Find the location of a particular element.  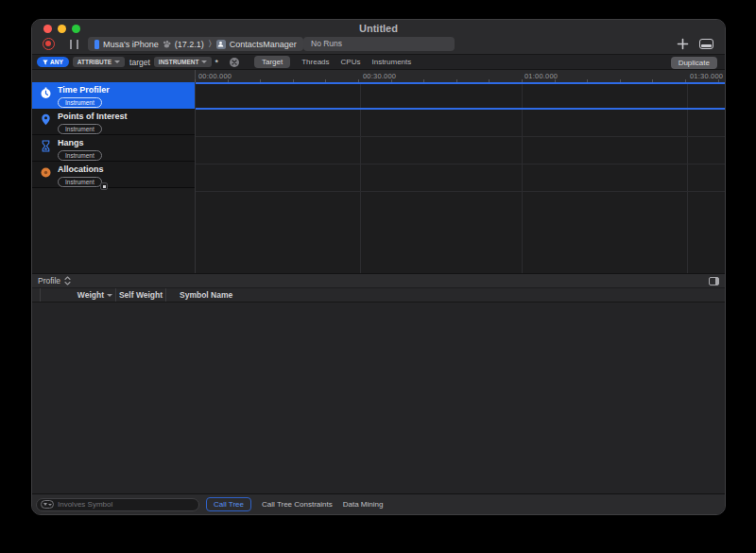

title-bar: Untitled is located at coordinates (378, 28).